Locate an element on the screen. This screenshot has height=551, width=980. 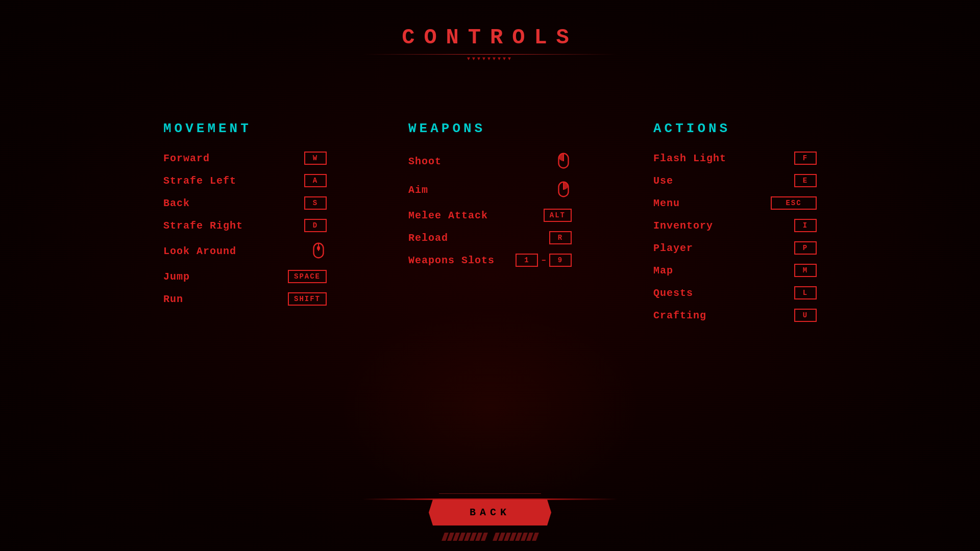
page-title: CONTROLS is located at coordinates (490, 38).